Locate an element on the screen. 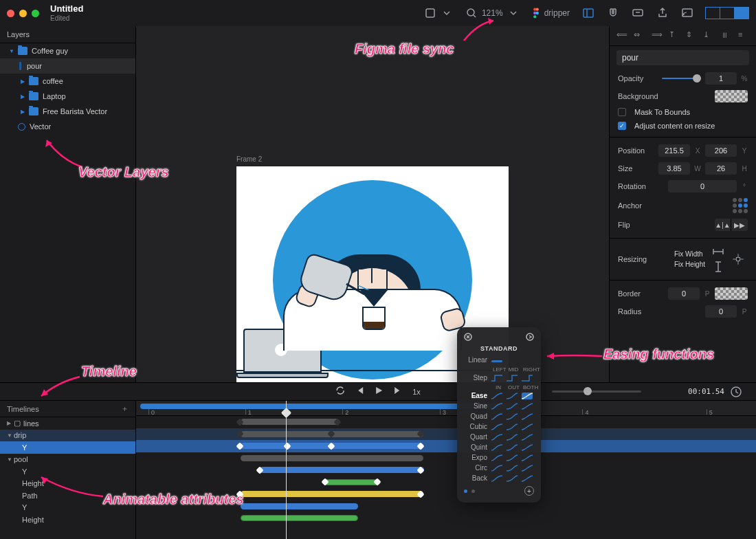 The width and height of the screenshot is (756, 539). rotation-input: 0 is located at coordinates (702, 186).